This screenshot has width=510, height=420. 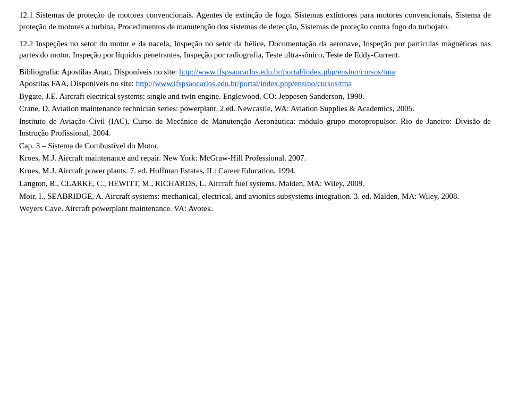 I want to click on bib-entry-2-text: Bygate, J.E. Aircraft electrical systems…, so click(x=192, y=96).